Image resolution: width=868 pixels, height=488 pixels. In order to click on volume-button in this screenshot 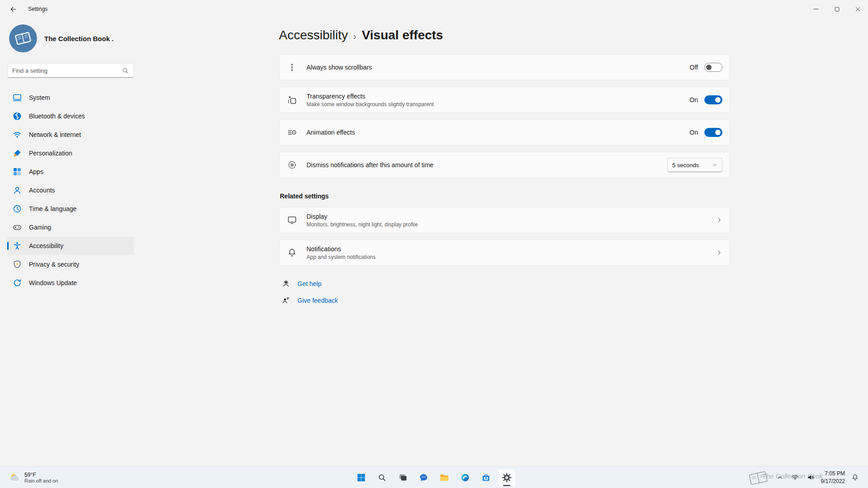, I will do `click(811, 477)`.